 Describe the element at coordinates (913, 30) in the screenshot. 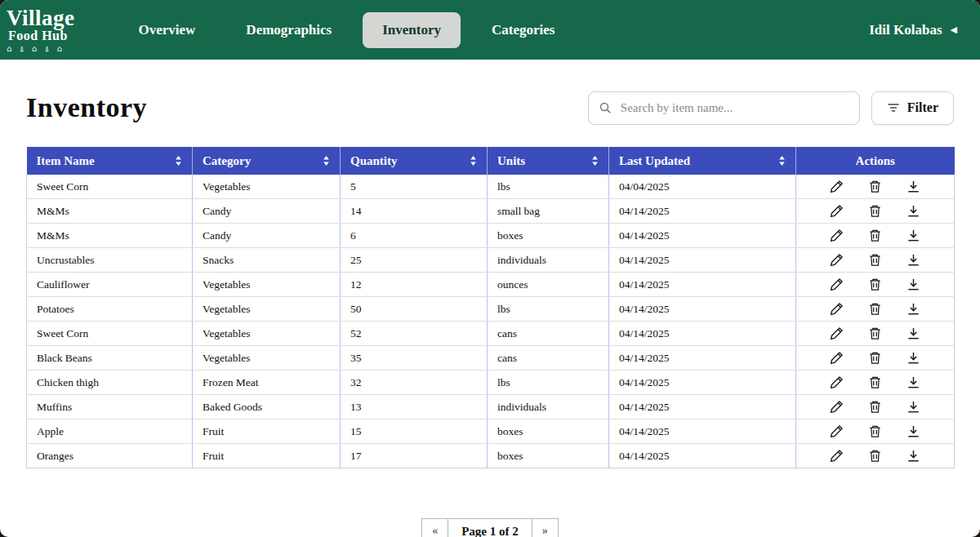

I see `user-menu: Idil Kolabas ◀` at that location.